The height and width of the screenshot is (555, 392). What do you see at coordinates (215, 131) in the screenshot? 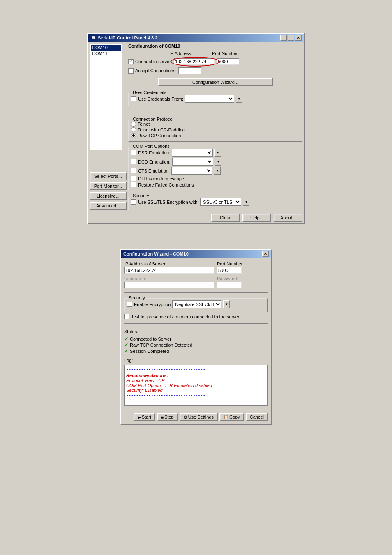
I see `connection-protocol-group: Connection Protocol Telnet Telnet with C…` at bounding box center [215, 131].